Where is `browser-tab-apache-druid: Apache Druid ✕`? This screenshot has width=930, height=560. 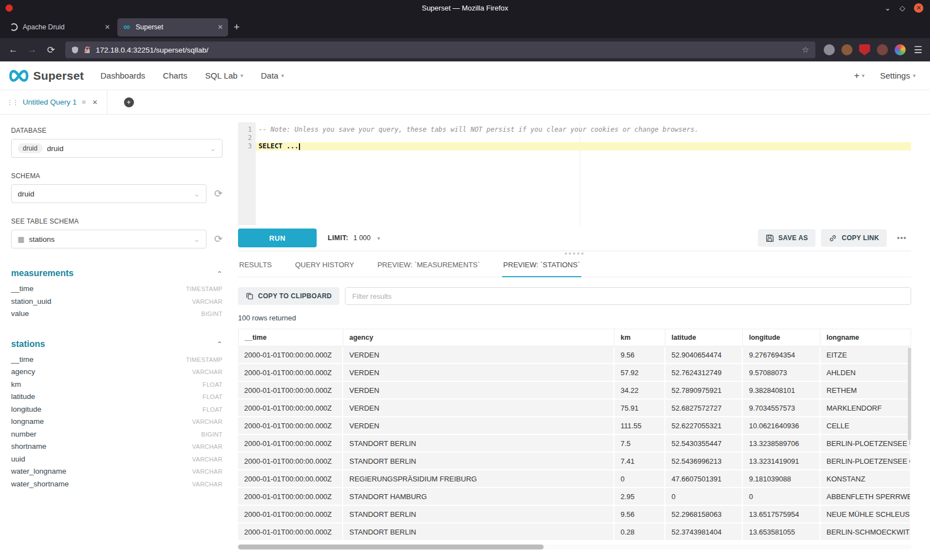 browser-tab-apache-druid: Apache Druid ✕ is located at coordinates (60, 28).